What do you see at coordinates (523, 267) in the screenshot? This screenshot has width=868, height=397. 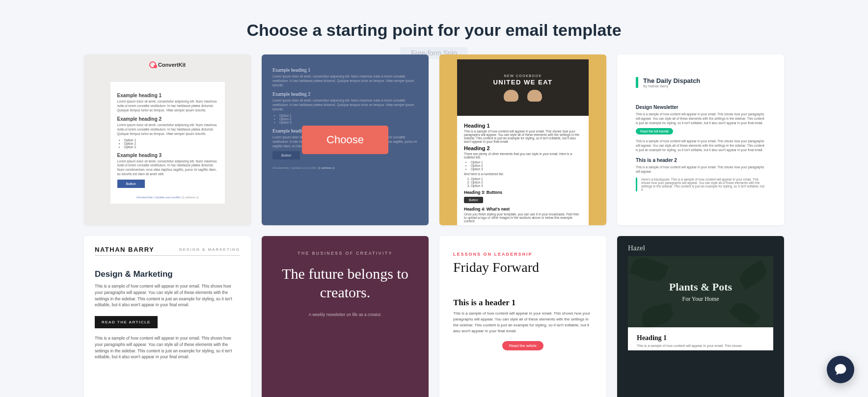 I see `title: Friday Forward` at bounding box center [523, 267].